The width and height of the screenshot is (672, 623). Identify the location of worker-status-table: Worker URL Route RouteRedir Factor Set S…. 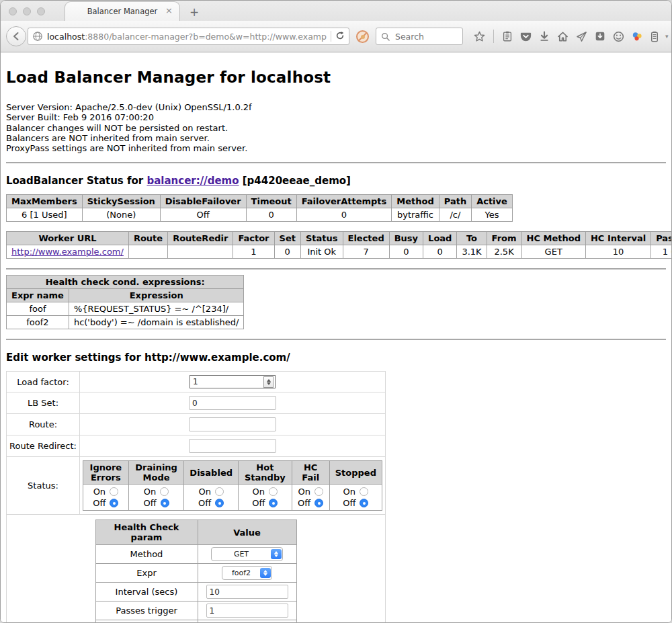
(339, 245).